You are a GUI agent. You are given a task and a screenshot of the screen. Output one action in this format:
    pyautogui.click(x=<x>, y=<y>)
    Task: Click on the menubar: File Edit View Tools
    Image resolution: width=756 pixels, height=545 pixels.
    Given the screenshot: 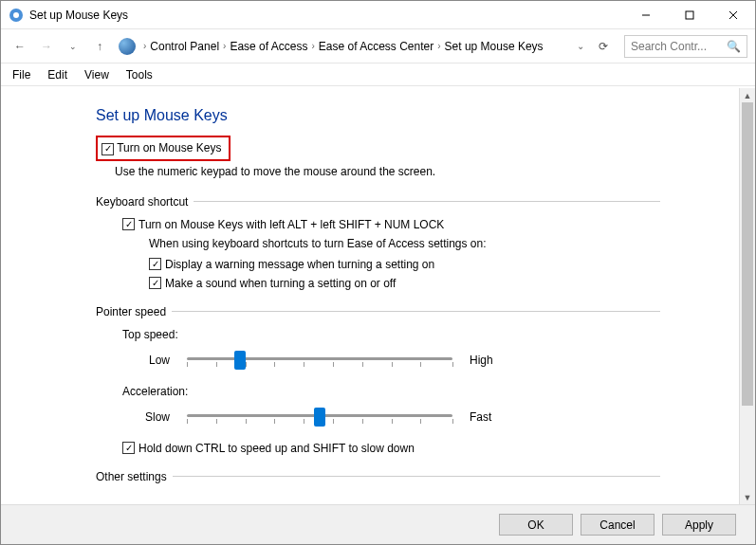 What is the action you would take?
    pyautogui.click(x=378, y=75)
    